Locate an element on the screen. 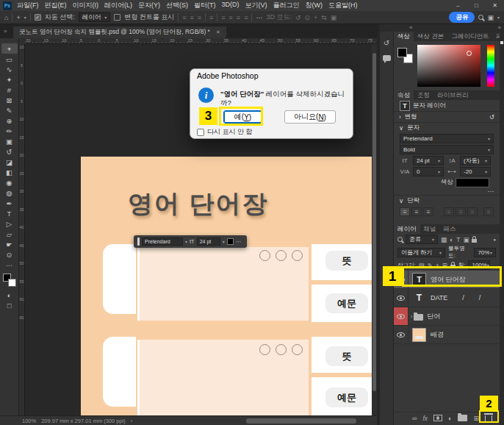 The image size is (504, 425). quick-mask-icon: ◐ is located at coordinates (10, 295).